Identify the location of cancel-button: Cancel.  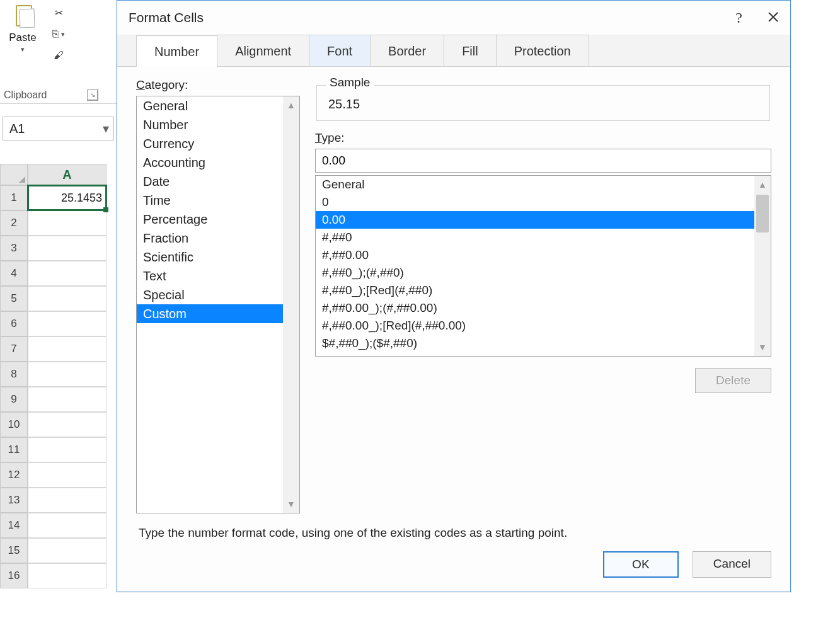
(732, 564).